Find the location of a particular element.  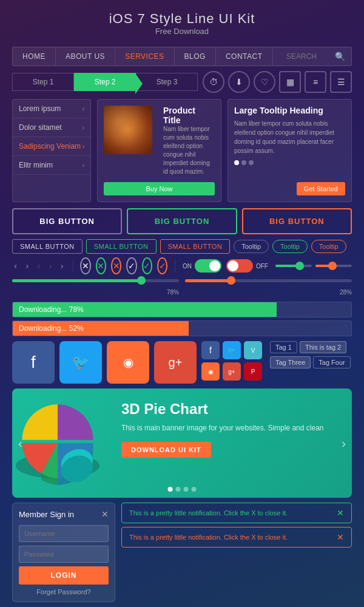

tooltip-pill-3: Tooltip is located at coordinates (329, 246).